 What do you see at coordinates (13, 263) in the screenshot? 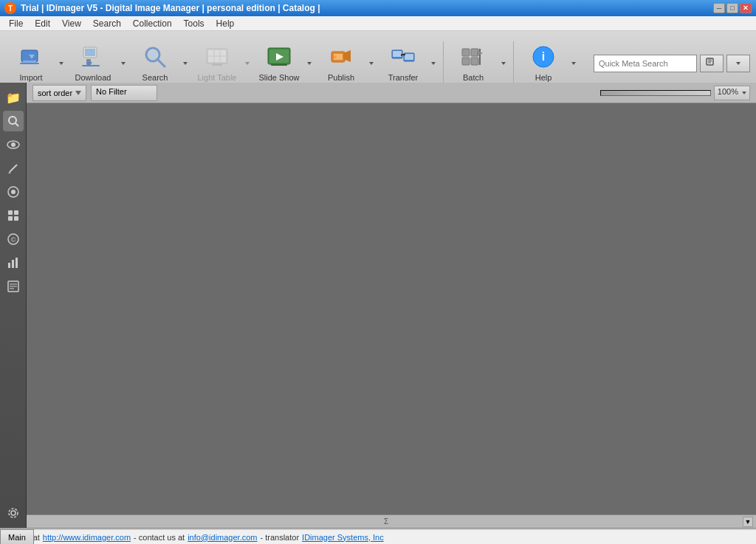
I see `sidebar-icon-chart` at bounding box center [13, 263].